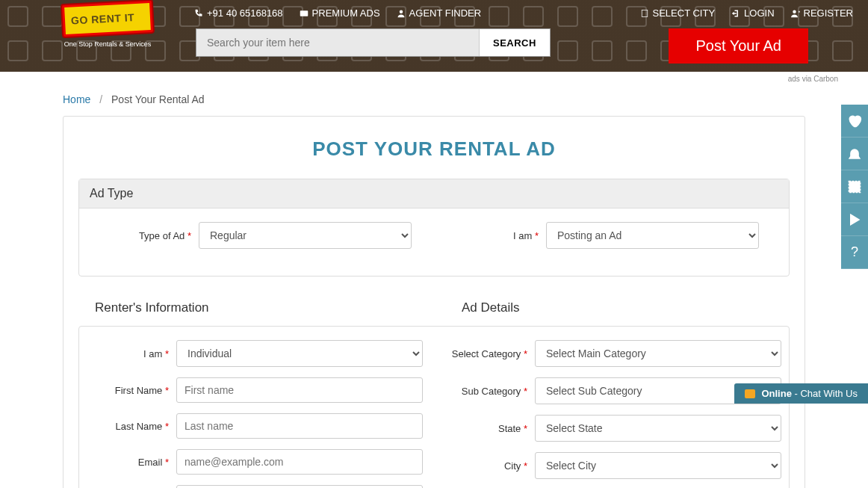 This screenshot has width=868, height=488. What do you see at coordinates (750, 394) in the screenshot?
I see `chat-icon` at bounding box center [750, 394].